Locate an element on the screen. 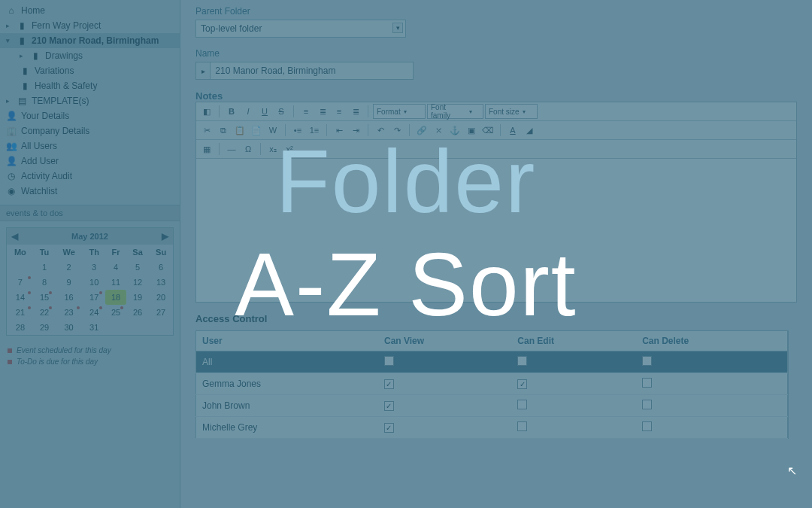  calendar-day-cell: 12 is located at coordinates (138, 282).